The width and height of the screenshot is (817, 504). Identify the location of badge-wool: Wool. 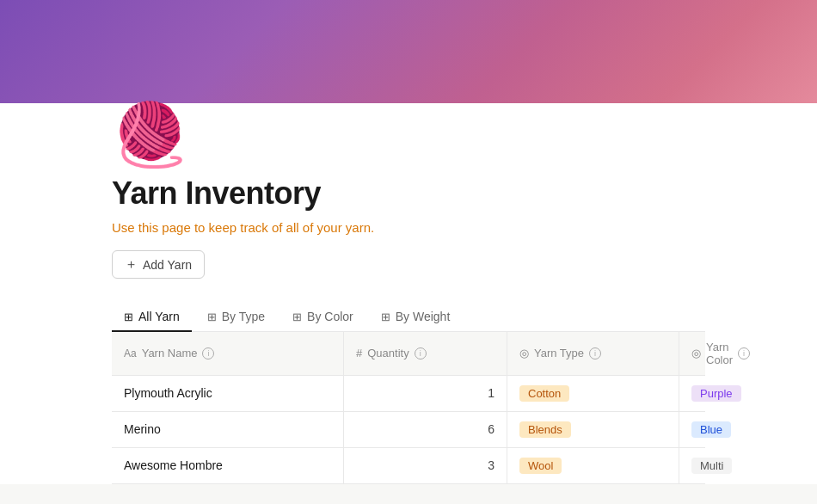
(540, 466).